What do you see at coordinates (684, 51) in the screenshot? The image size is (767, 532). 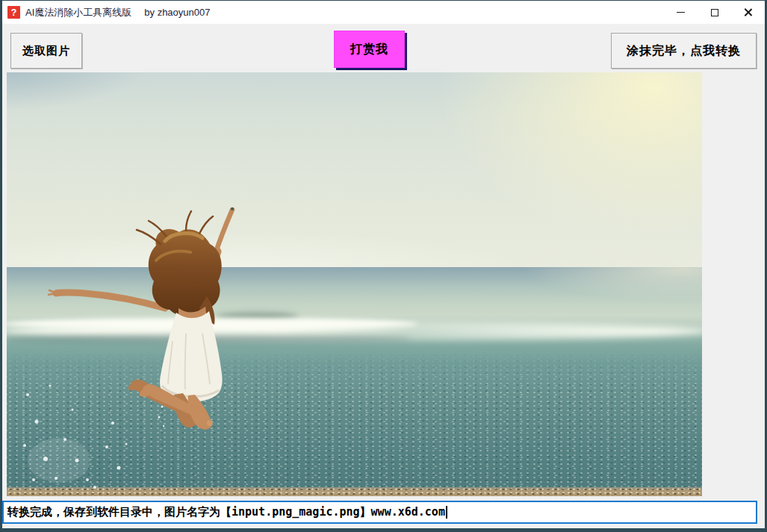 I see `convert-button: 涂抹完毕，点我转换` at bounding box center [684, 51].